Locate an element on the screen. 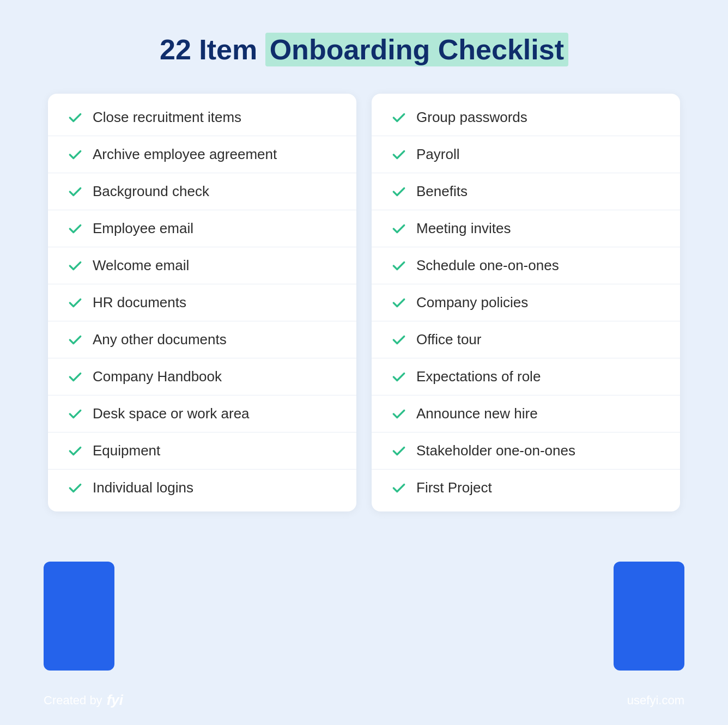  item-label: HR documents is located at coordinates (139, 303).